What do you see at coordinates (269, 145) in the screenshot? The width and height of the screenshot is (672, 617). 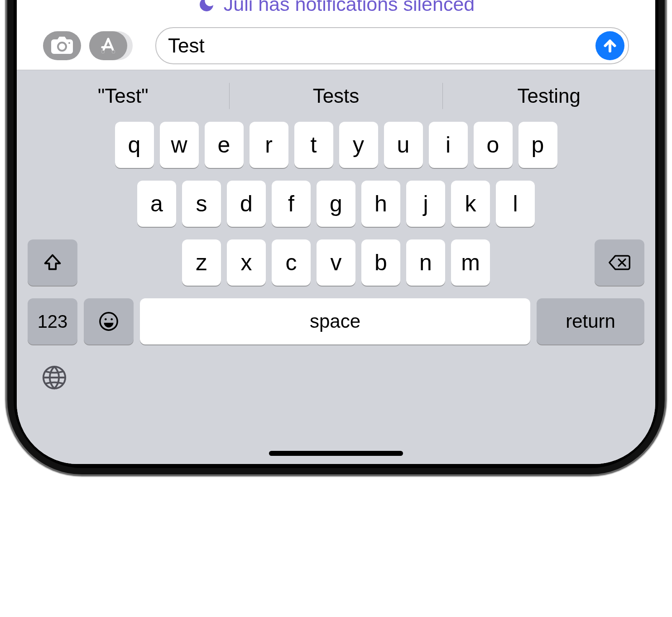 I see `key-r: r` at bounding box center [269, 145].